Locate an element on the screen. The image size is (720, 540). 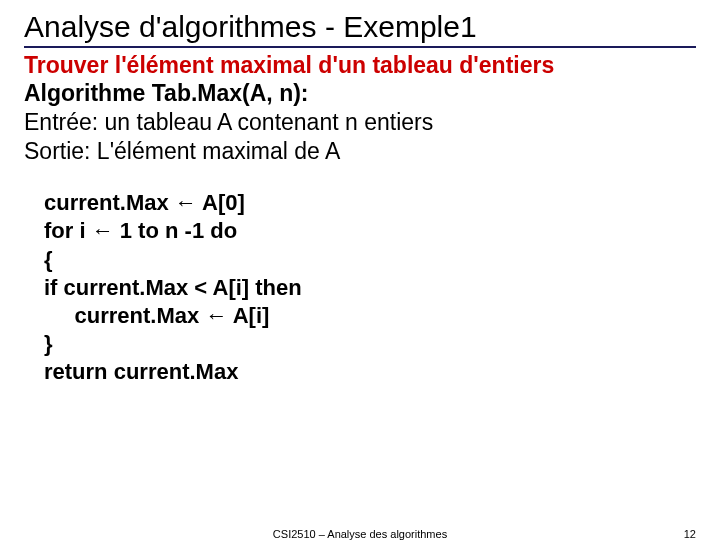
code-line: current.Max ← A[0] is located at coordinates (370, 203).